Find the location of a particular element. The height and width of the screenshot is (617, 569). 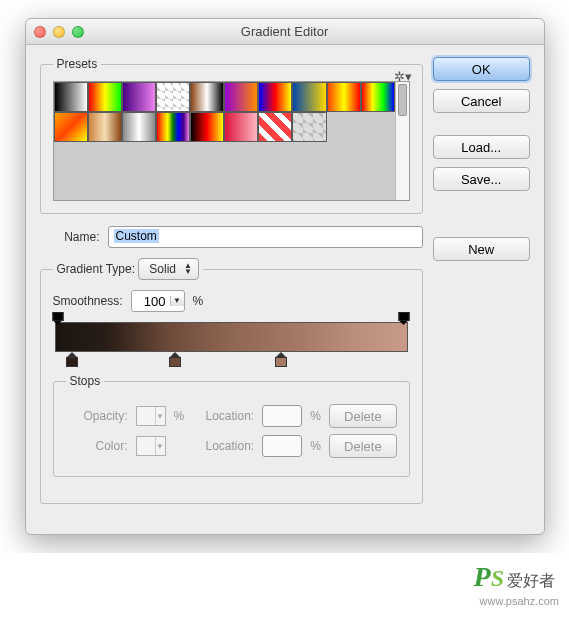

smoothness-label: Smoothness: is located at coordinates (88, 301).